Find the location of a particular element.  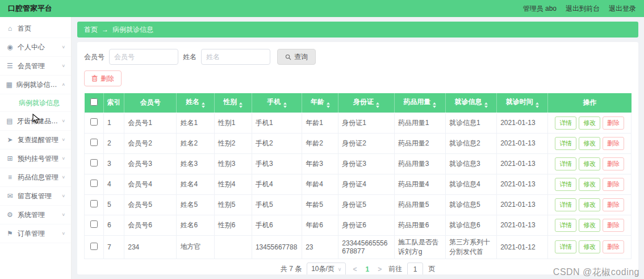

sidebar-item-2: ☰会员管理∨ is located at coordinates (35, 66).